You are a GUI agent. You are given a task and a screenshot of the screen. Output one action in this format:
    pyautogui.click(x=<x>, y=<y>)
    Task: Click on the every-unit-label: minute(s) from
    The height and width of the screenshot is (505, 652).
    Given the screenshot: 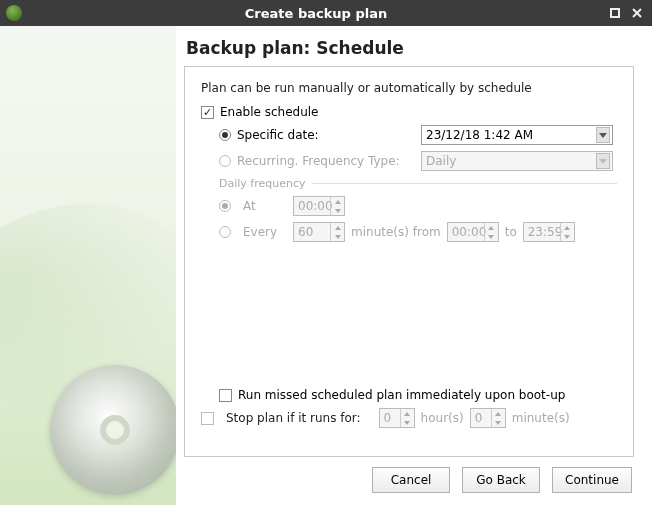 What is the action you would take?
    pyautogui.click(x=396, y=232)
    